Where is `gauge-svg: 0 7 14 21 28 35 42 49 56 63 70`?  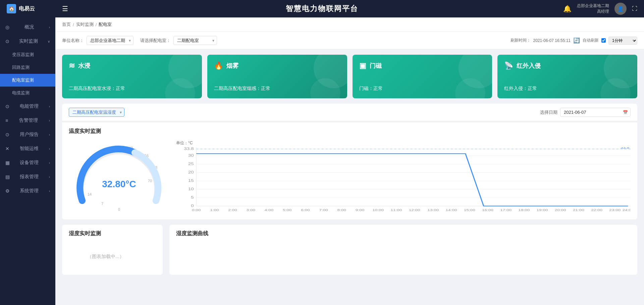
gauge-svg: 0 7 14 21 28 35 42 49 56 63 70 is located at coordinates (119, 177).